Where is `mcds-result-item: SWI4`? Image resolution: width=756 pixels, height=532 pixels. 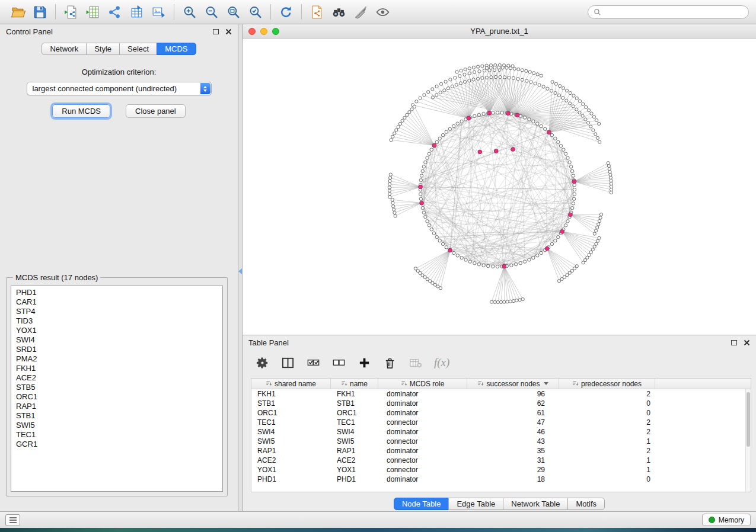 mcds-result-item: SWI4 is located at coordinates (119, 340).